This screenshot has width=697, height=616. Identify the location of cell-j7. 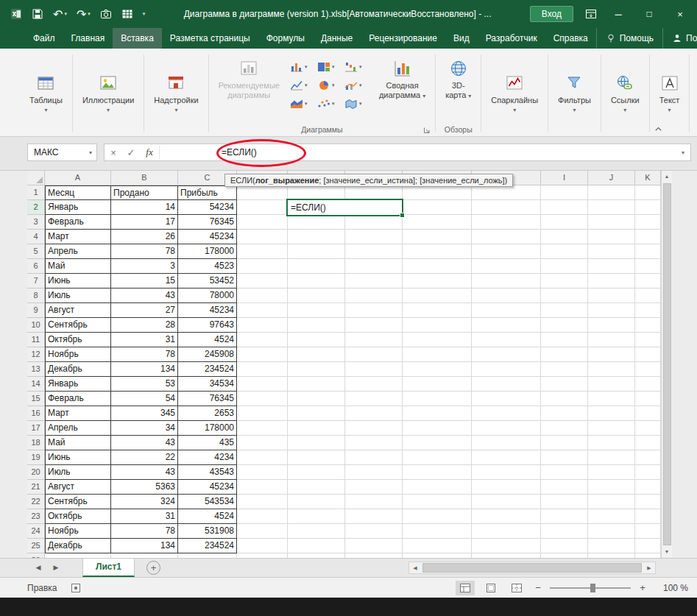
(612, 281).